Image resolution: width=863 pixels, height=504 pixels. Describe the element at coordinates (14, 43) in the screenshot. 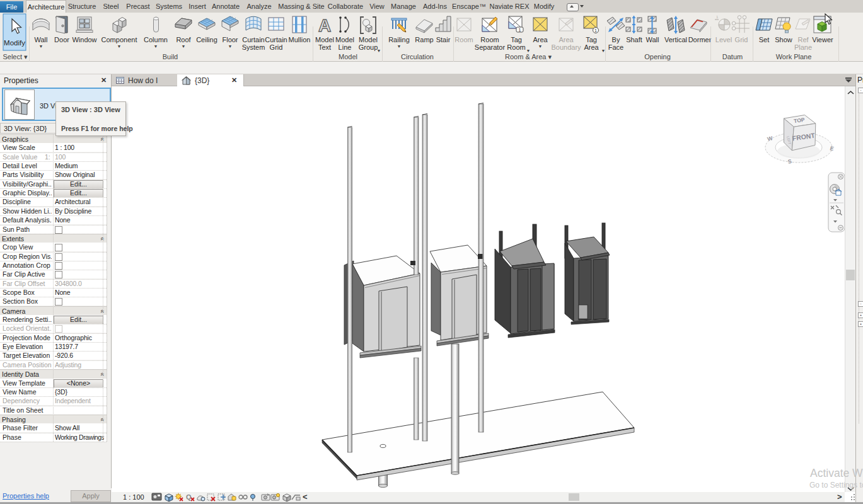

I see `svg-text: Modify` at that location.